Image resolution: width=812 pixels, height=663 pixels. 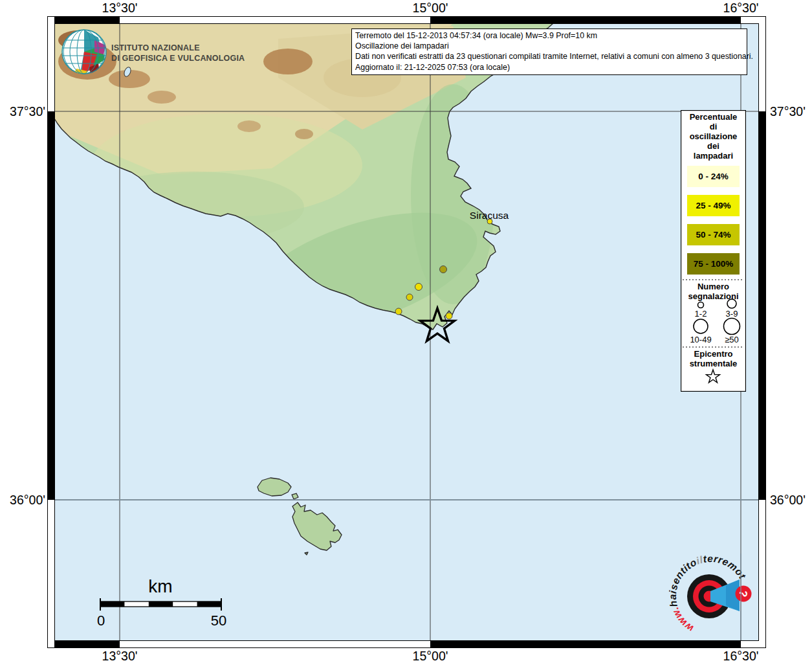 I want to click on info-line-event: Terremoto del 15-12-2013 04:57:34 (ora l…, so click(x=549, y=36).